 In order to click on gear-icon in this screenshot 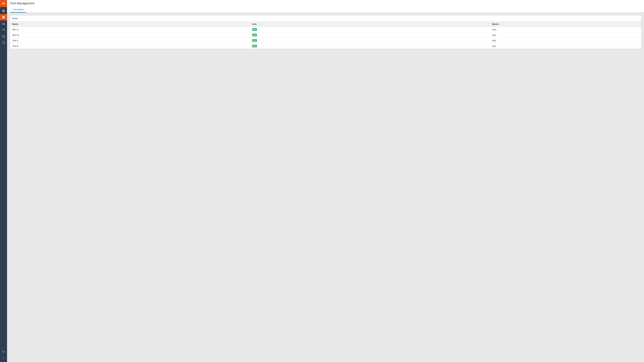, I will do `click(4, 36)`.